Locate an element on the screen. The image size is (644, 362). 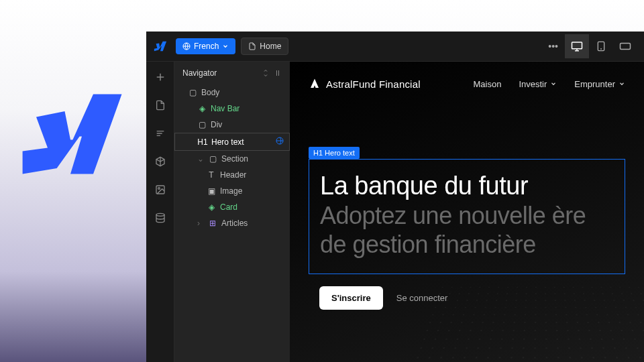
topbar: French Home ••• is located at coordinates (395, 47).